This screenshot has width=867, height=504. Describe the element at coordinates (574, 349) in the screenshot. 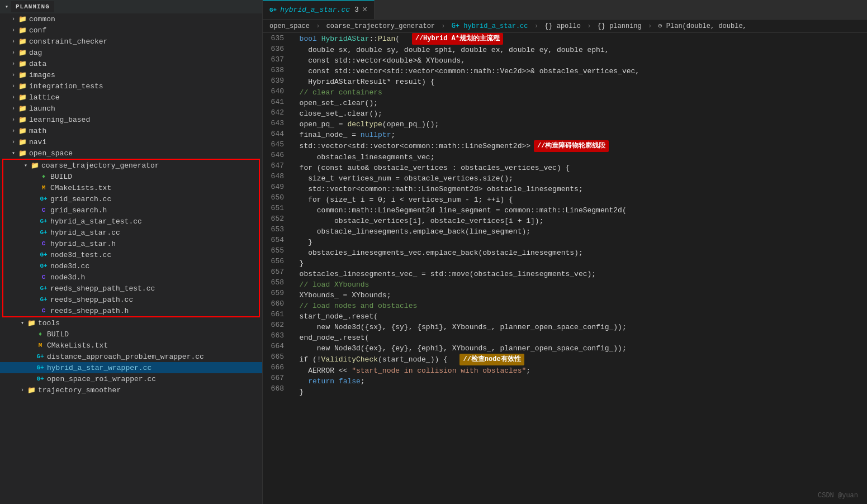

I see `code-line-664: new Node3d({ex}, {ey}, {ephi}, XYbounds_…` at that location.